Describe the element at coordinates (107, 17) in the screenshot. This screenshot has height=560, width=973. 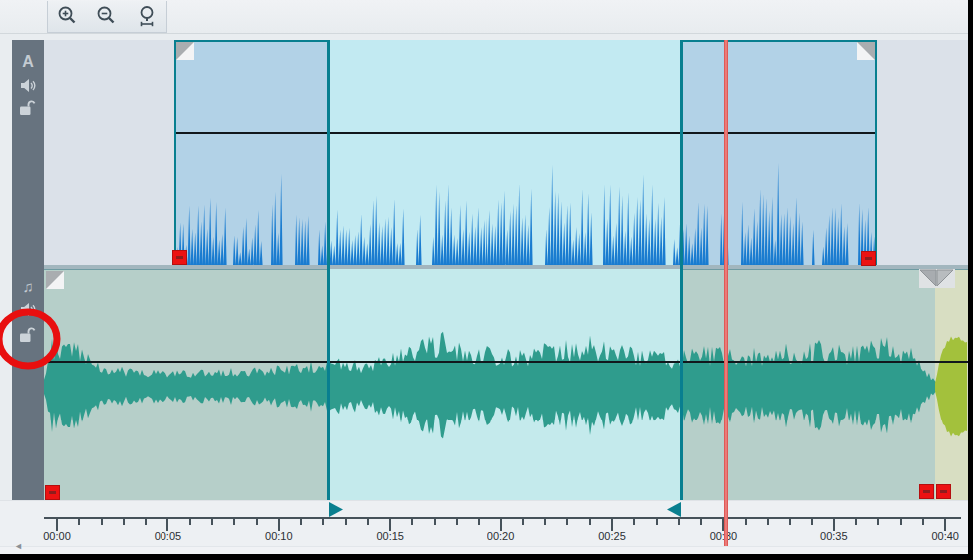
I see `magnifier-minus-icon` at that location.